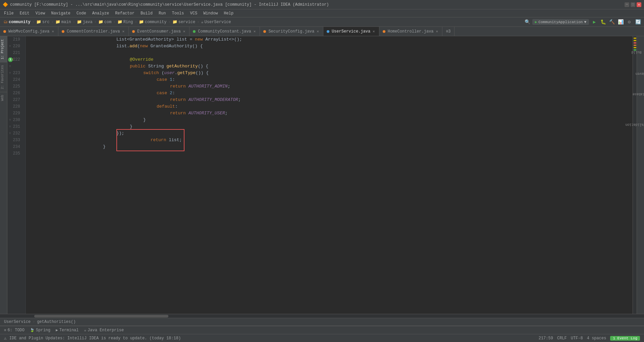  Describe the element at coordinates (15, 140) in the screenshot. I see `line-num-233: 233` at that location.